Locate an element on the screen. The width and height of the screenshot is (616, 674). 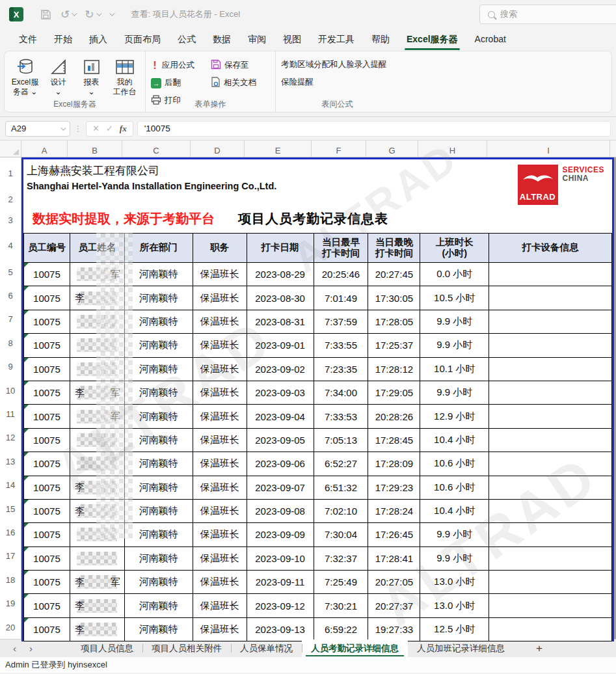
row-header-4: 4 is located at coordinates (10, 246).